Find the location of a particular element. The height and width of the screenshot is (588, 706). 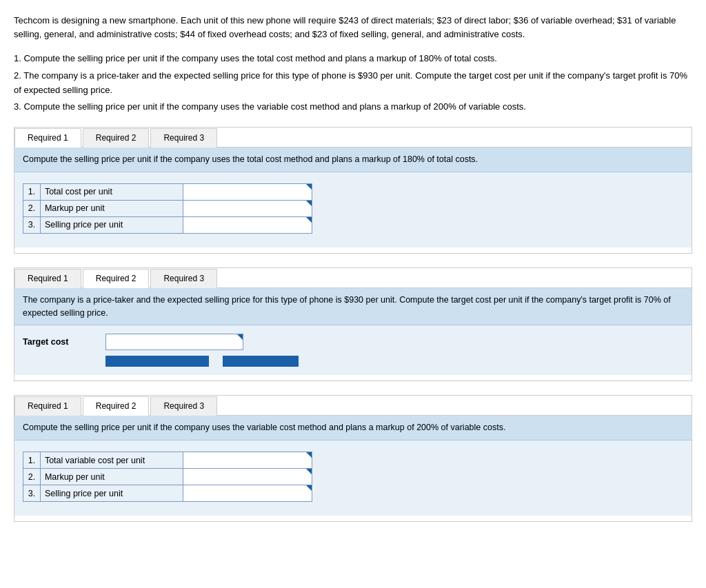

panel2-header: The company is a price-taker and the exp… is located at coordinates (353, 307).